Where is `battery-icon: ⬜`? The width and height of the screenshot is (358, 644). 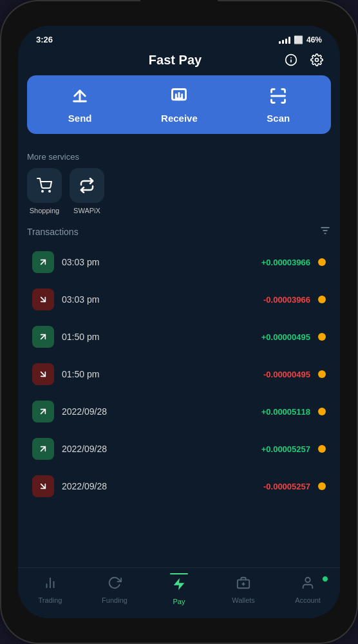
battery-icon: ⬜ is located at coordinates (299, 40).